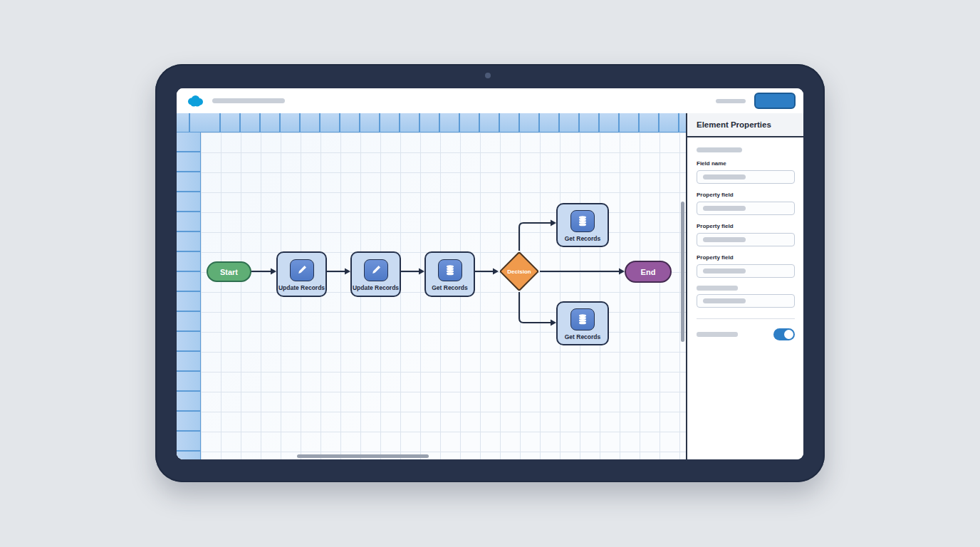  I want to click on field-label: Field name, so click(746, 164).